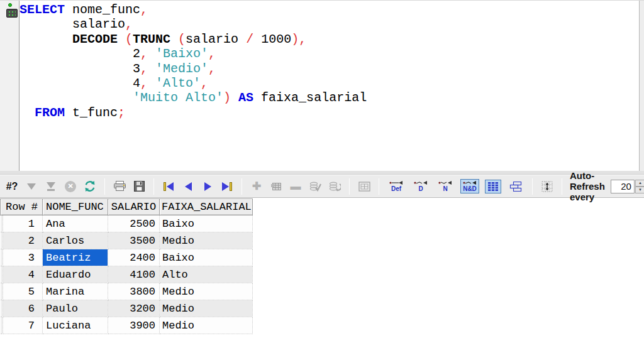 The height and width of the screenshot is (348, 644). What do you see at coordinates (75, 258) in the screenshot?
I see `selected-cell: Beatriz` at bounding box center [75, 258].